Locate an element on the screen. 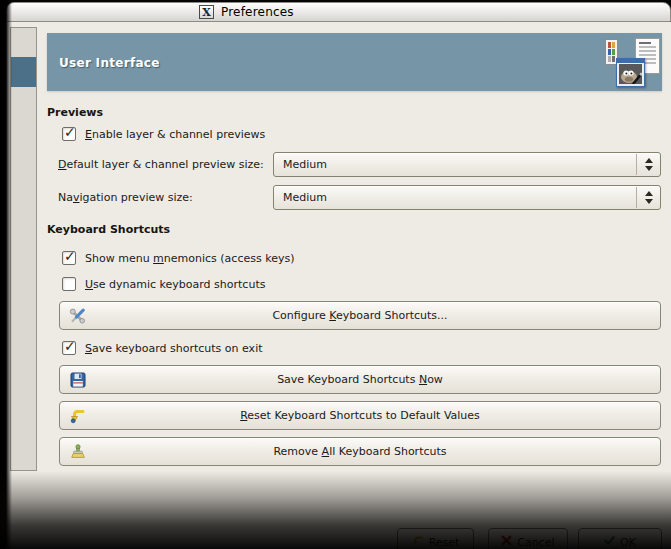 Image resolution: width=671 pixels, height=549 pixels. checkbox-save-shortcuts-on-exit: ✓ Save keyboard shortcuts on exit is located at coordinates (162, 348).